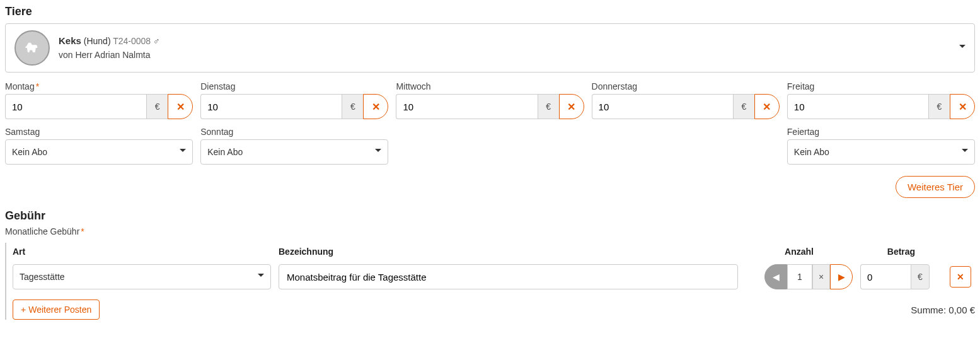 This screenshot has width=980, height=355. What do you see at coordinates (271, 107) in the screenshot?
I see `input-dienstag` at bounding box center [271, 107].